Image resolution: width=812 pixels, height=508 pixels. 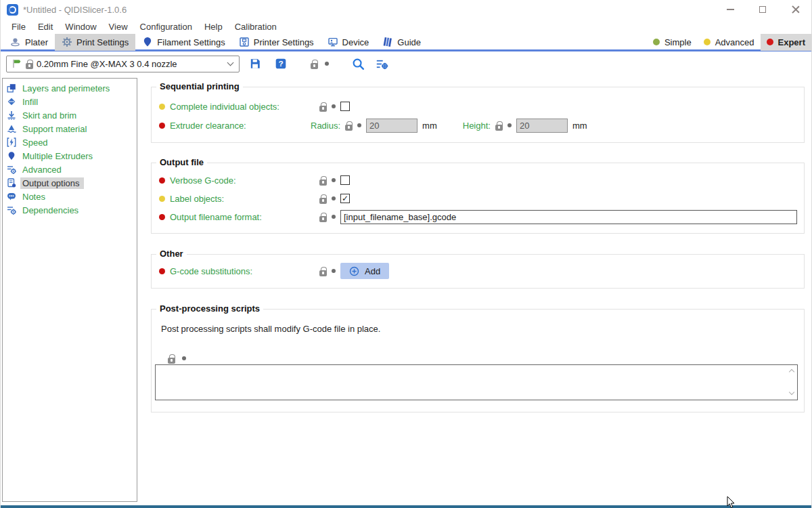 What do you see at coordinates (281, 64) in the screenshot?
I see `help-button: ?` at bounding box center [281, 64].